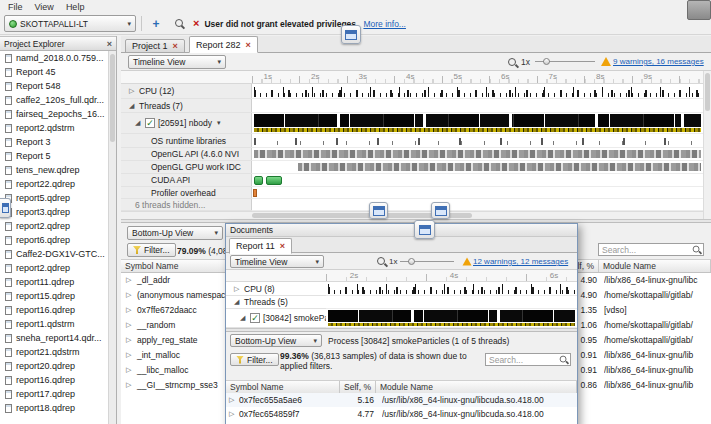 This screenshot has height=424, width=711. What do you see at coordinates (412, 106) in the screenshot?
I see `timeline-row-threads: ◢Threads (7)` at bounding box center [412, 106].